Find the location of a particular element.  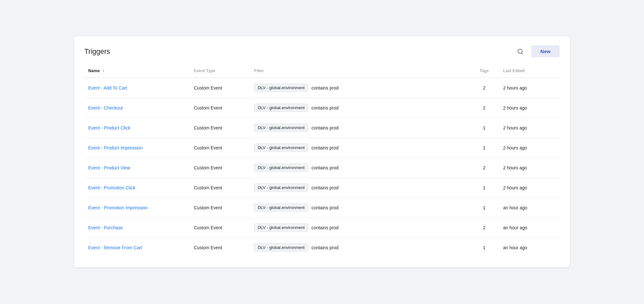

column-header-last-edited: Last Edited is located at coordinates (529, 71).